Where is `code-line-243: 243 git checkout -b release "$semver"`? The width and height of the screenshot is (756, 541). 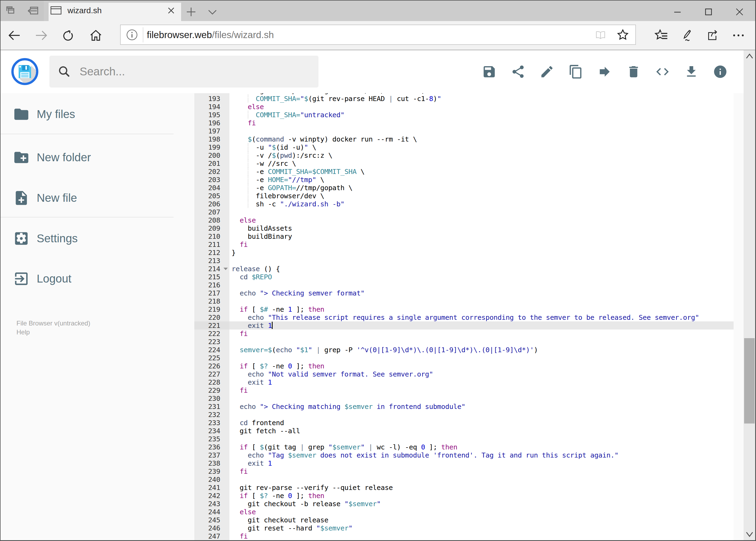 code-line-243: 243 git checkout -b release "$semver" is located at coordinates (464, 504).